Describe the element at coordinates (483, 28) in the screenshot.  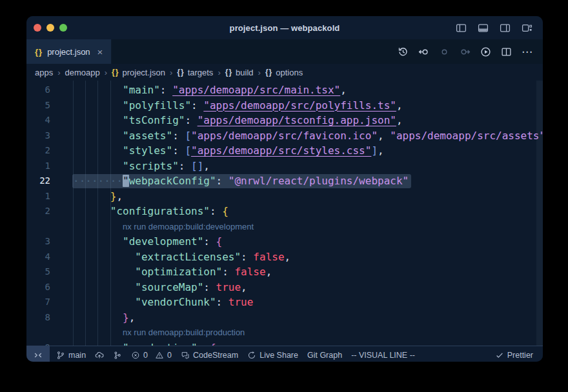
I see `layout-panel-icon` at that location.